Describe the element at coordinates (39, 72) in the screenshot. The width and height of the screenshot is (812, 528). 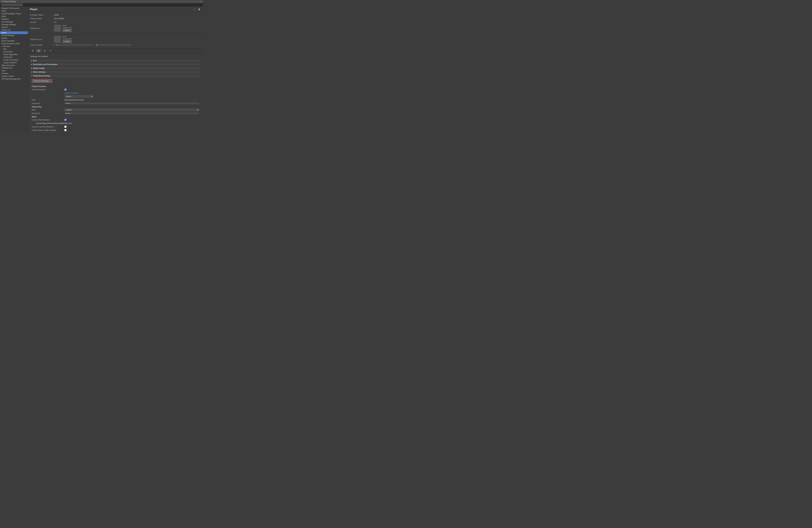
I see `section-other-label: Other Settings` at that location.